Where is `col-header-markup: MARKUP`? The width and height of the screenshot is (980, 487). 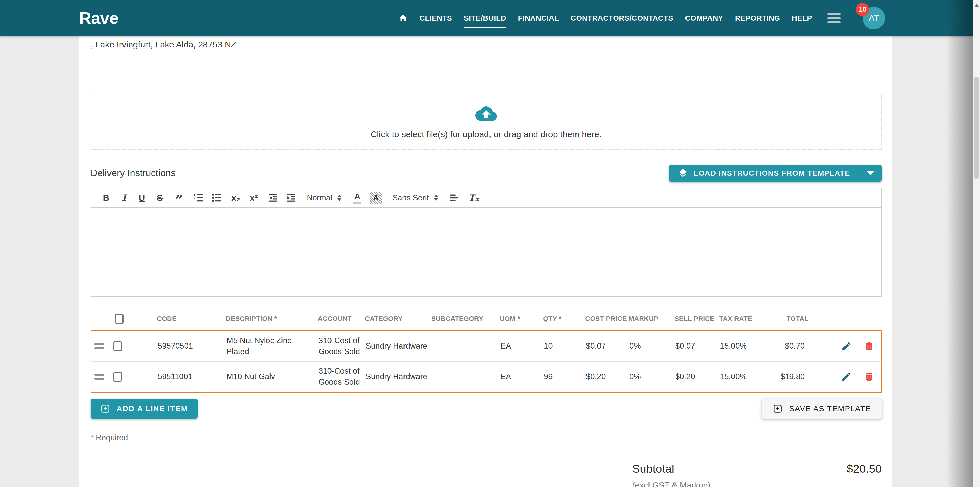
col-header-markup: MARKUP is located at coordinates (651, 319).